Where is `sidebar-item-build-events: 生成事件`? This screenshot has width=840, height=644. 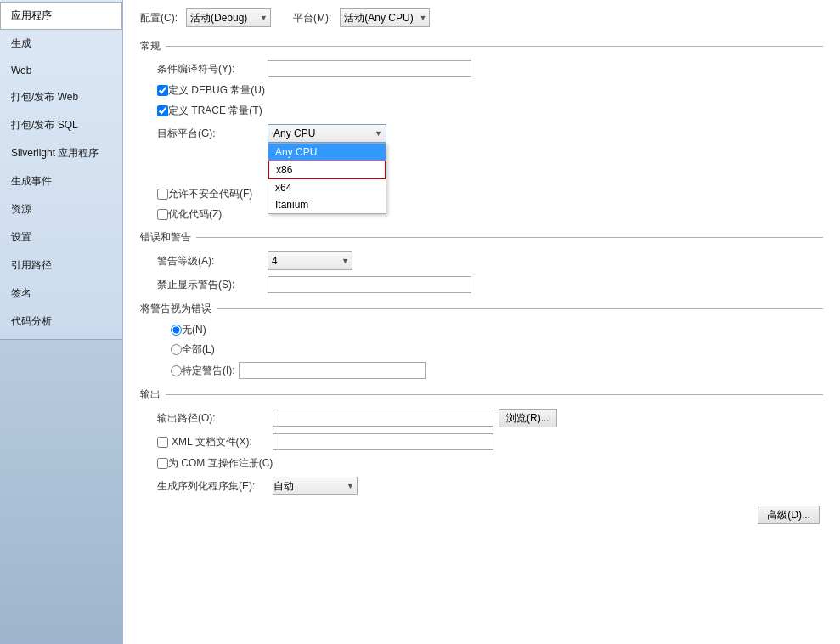 sidebar-item-build-events: 生成事件 is located at coordinates (61, 182).